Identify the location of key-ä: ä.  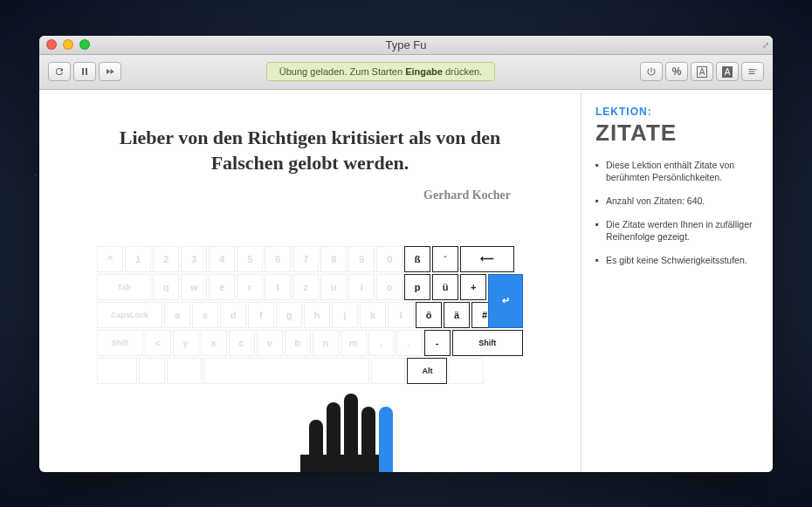
(457, 315).